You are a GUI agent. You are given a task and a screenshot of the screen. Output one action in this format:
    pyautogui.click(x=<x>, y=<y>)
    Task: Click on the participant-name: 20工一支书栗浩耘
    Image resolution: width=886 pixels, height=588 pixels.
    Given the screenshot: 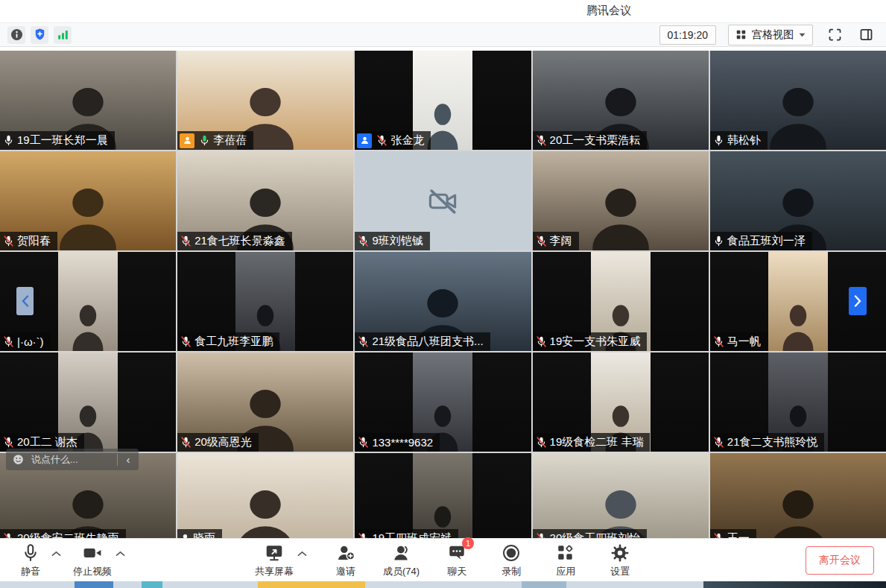 What is the action you would take?
    pyautogui.click(x=595, y=140)
    